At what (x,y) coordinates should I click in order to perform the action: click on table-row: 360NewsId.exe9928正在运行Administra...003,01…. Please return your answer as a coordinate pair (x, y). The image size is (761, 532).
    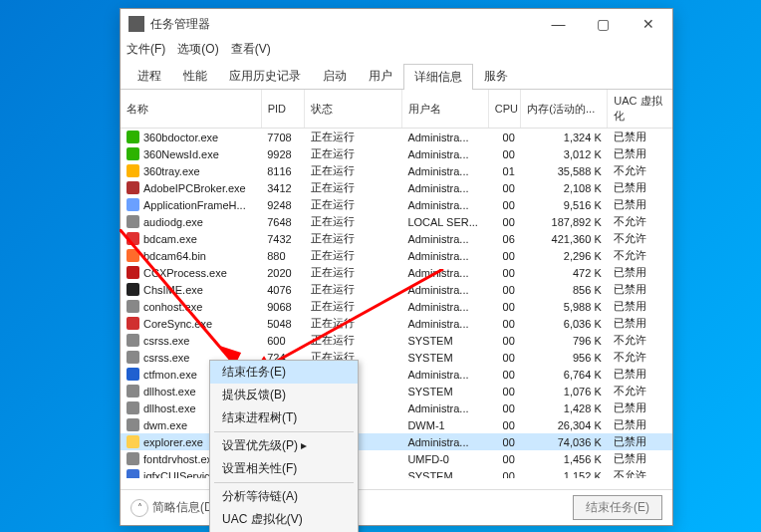
    Looking at the image, I should click on (396, 153).